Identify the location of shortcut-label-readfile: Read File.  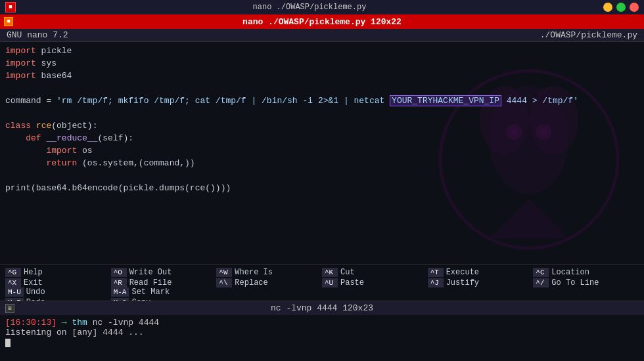
(151, 283).